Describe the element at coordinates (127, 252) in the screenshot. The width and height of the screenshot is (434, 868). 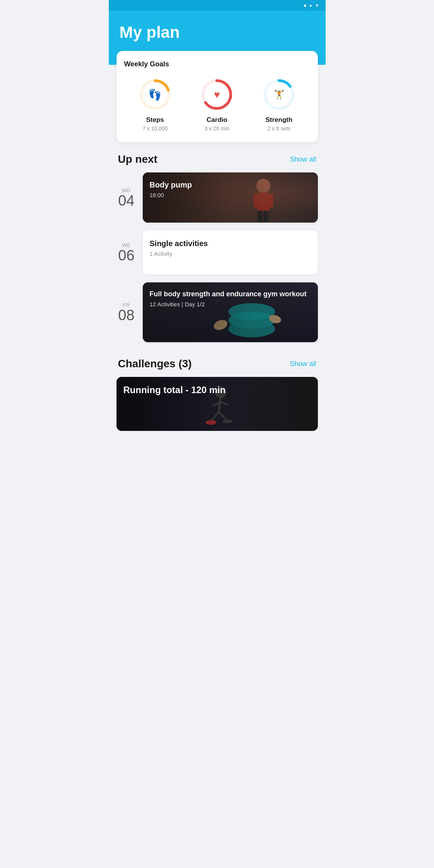
I see `date-we06: WE 06` at that location.